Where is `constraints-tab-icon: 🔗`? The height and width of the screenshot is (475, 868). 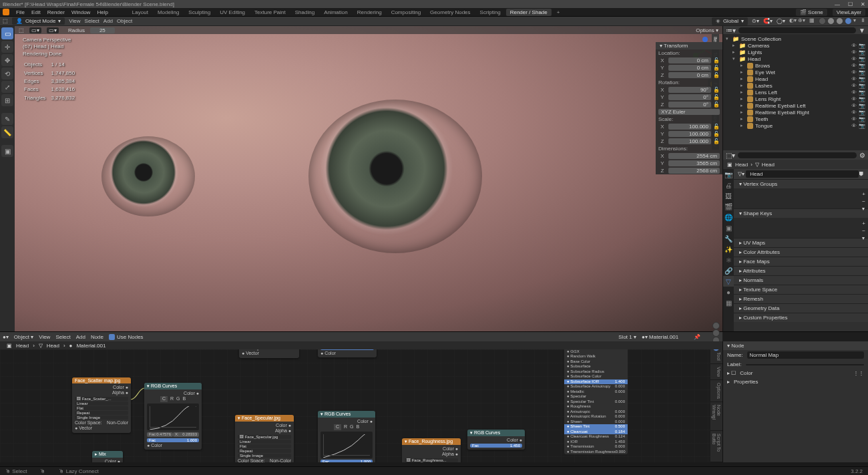
constraints-tab-icon: 🔗 is located at coordinates (728, 271).